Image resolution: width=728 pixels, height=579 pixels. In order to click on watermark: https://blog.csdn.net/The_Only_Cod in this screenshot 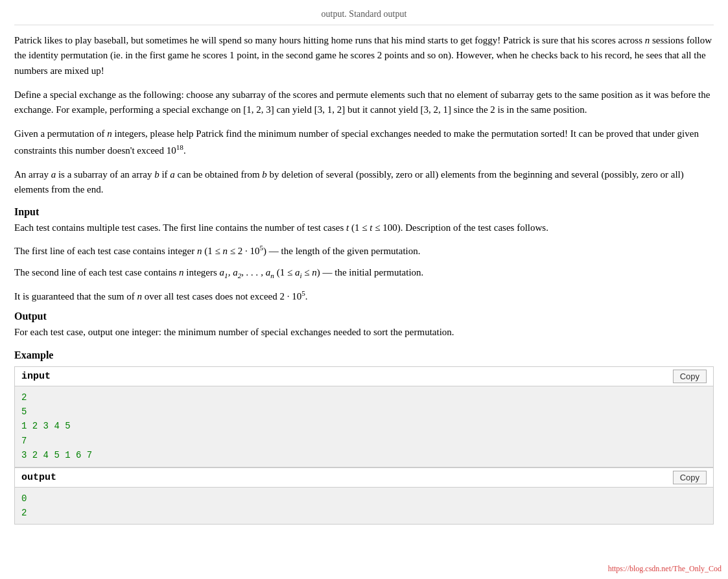, I will do `click(665, 569)`.